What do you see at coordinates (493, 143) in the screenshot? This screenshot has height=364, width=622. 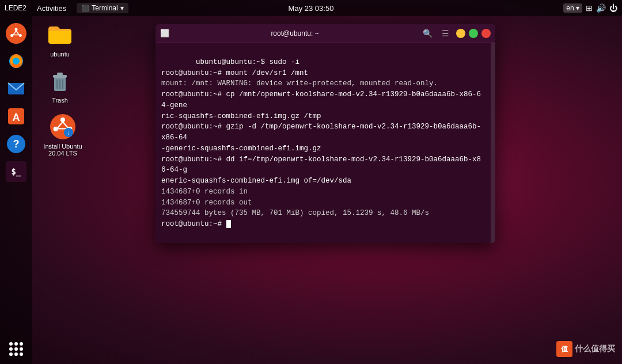 I see `terminal-scrollbar` at bounding box center [493, 143].